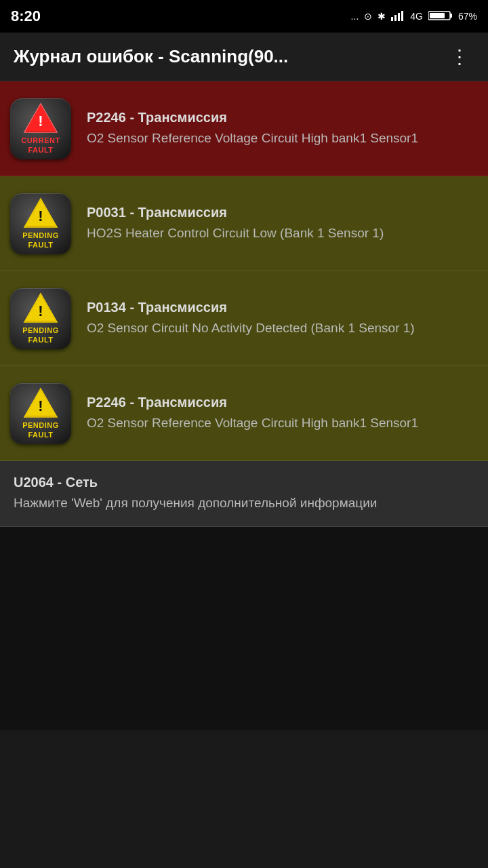 The width and height of the screenshot is (488, 868). Describe the element at coordinates (398, 16) in the screenshot. I see `signal-icon` at that location.